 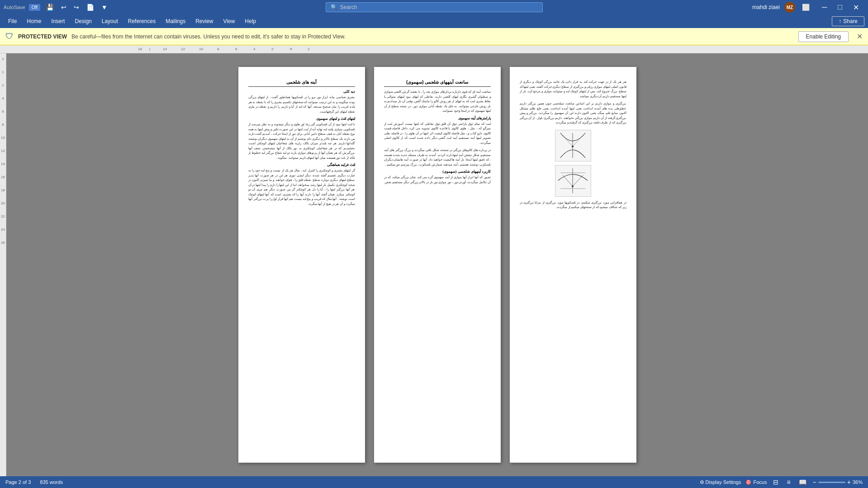 I want to click on left-ruler-label-16: 16, so click(x=3, y=177).